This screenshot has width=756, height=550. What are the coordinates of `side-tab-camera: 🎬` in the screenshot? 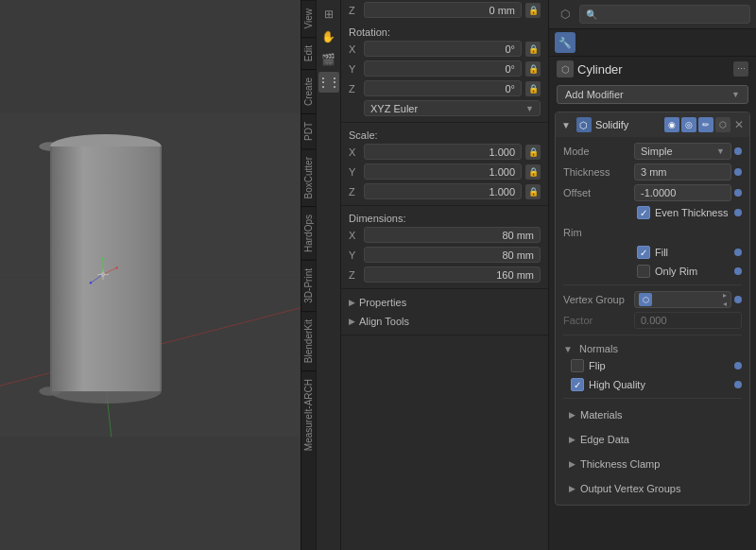 It's located at (329, 60).